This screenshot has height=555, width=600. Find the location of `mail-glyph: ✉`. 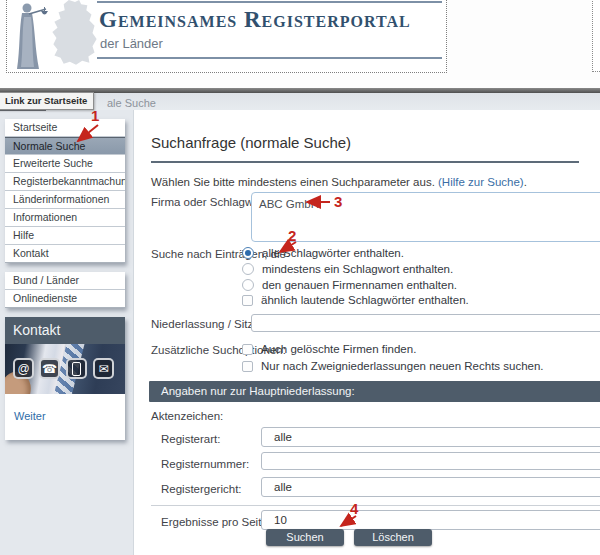

mail-glyph: ✉ is located at coordinates (103, 369).